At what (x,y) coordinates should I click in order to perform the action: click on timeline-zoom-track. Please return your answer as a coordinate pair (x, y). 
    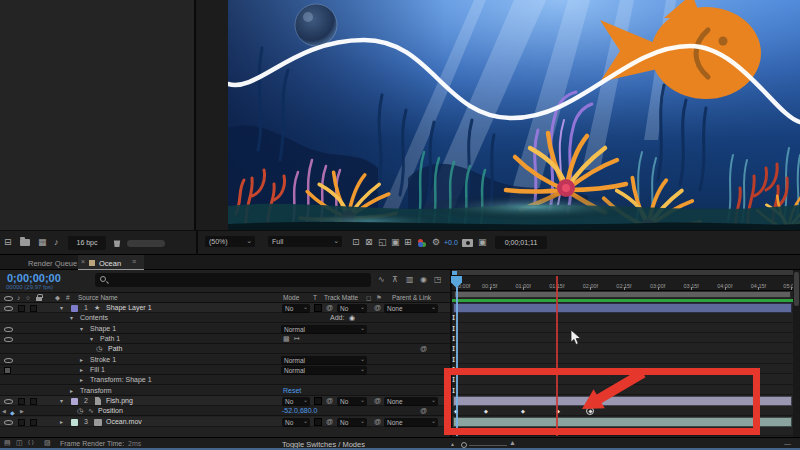
    Looking at the image, I should click on (488, 446).